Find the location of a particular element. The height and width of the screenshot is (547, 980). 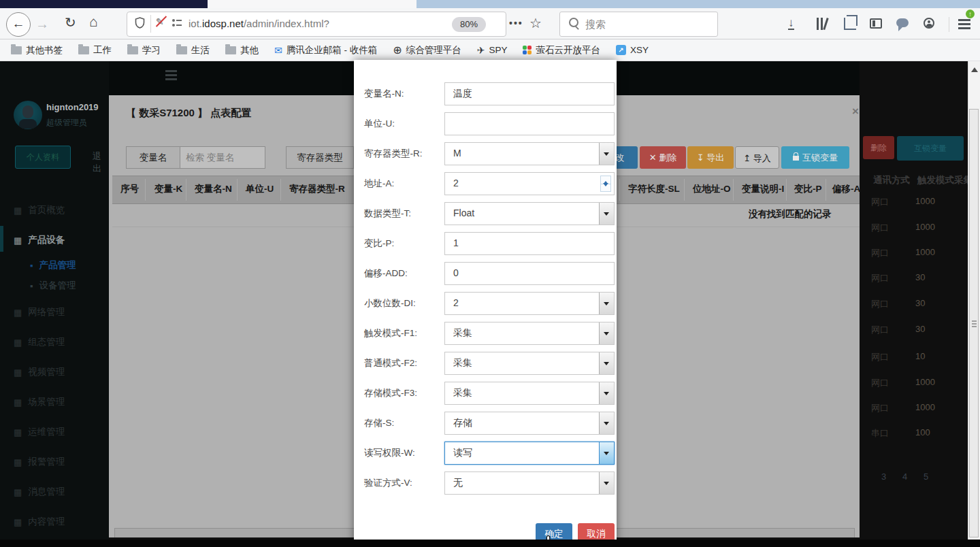

field-select-10: 采集 is located at coordinates (529, 393).